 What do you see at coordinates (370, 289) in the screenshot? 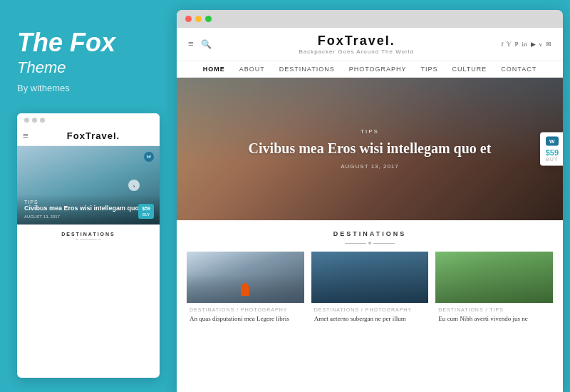
I see `card-2: DESTINATIONS / PHOTOGRAPHY Amet aeterno …` at bounding box center [370, 289].